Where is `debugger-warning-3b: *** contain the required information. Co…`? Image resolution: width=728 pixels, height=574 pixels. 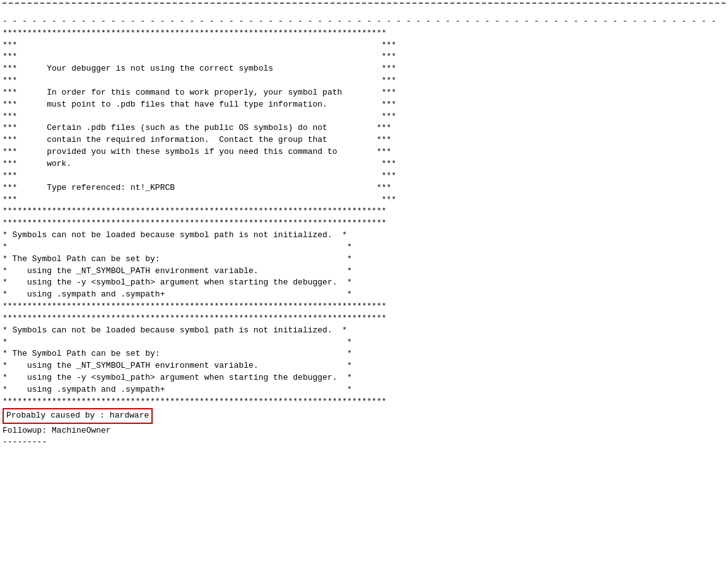
debugger-warning-3b: *** contain the required information. Co… is located at coordinates (197, 140).